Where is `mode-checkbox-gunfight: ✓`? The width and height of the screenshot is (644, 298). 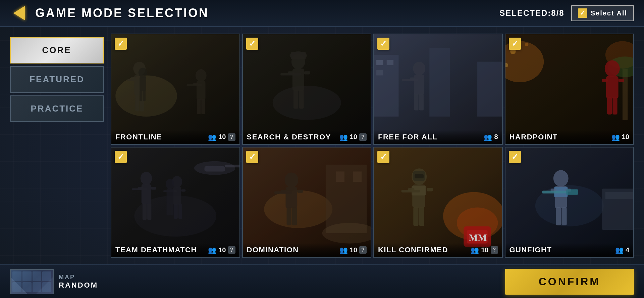
mode-checkbox-gunfight: ✓ is located at coordinates (515, 157).